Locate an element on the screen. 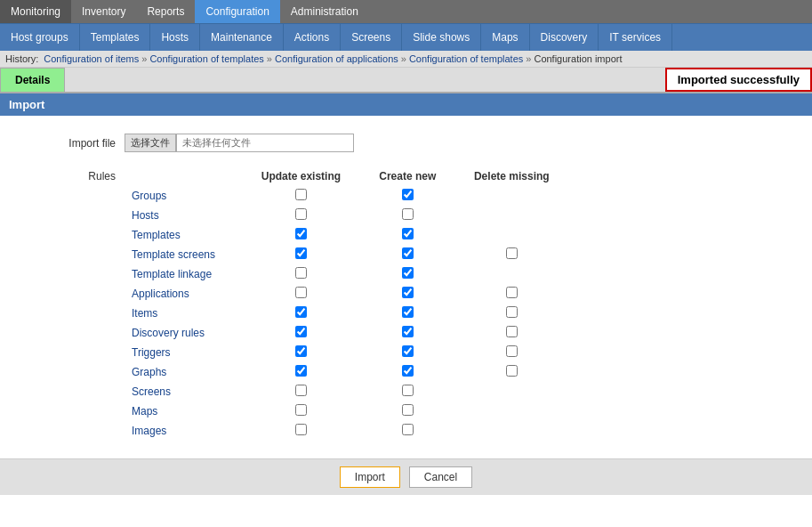 Image resolution: width=812 pixels, height=527 pixels. rule-name: Triggers is located at coordinates (183, 353).